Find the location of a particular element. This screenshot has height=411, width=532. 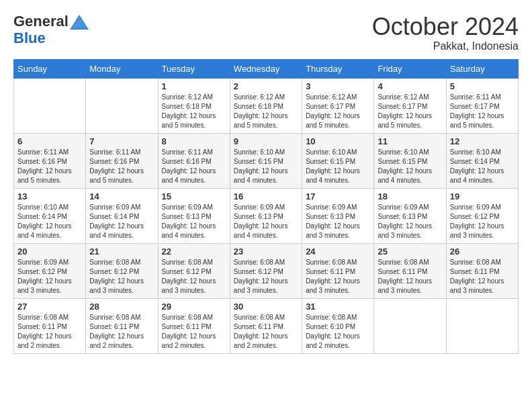

calendar-cell: 27Sunrise: 6:08 AM Sunset: 6:11 PM Dayli… is located at coordinates (50, 326).